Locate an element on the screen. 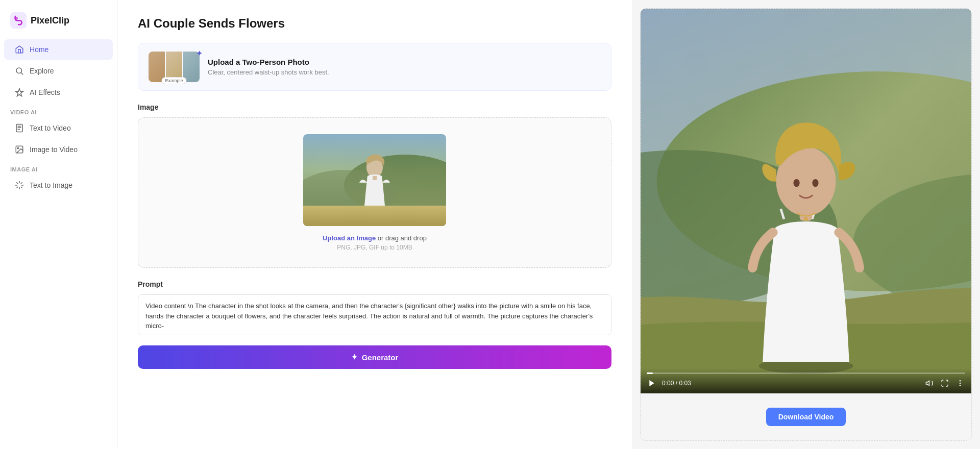  sidebar: PixelClip Home Explore AI Effects Video … is located at coordinates (59, 224).